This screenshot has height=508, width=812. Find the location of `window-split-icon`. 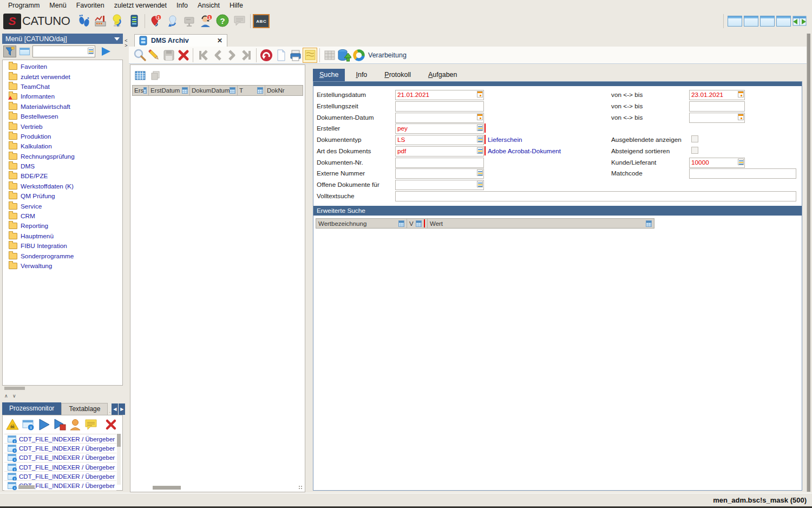

window-split-icon is located at coordinates (800, 21).